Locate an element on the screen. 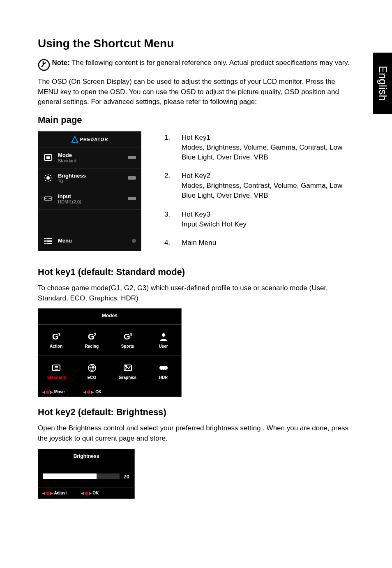  brightness-fill is located at coordinates (70, 476).